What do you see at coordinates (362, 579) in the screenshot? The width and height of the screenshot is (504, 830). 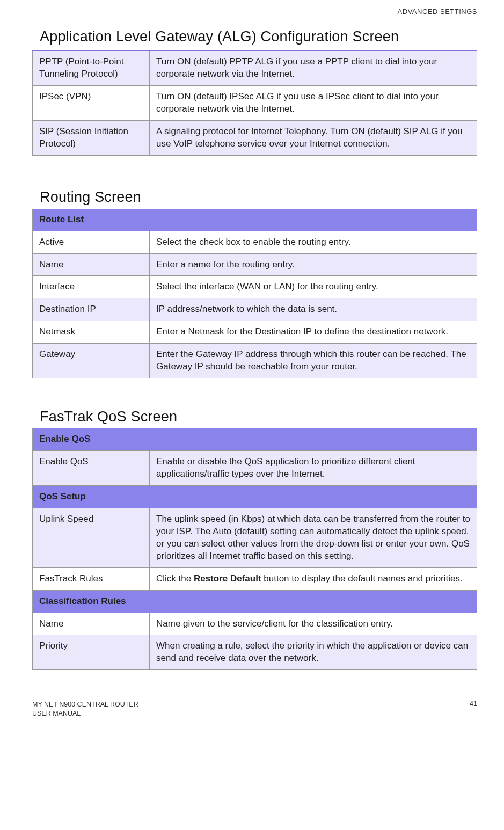 I see `qos-val-post: button to display the default names and …` at bounding box center [362, 579].